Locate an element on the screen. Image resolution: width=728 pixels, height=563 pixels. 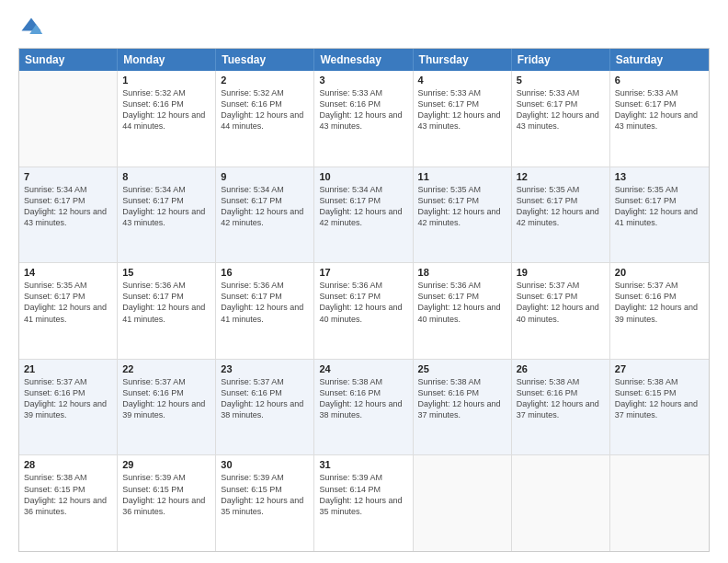
calendar-cell: 27Sunrise: 5:38 AM Sunset: 6:15 PM Dayli… is located at coordinates (660, 408).